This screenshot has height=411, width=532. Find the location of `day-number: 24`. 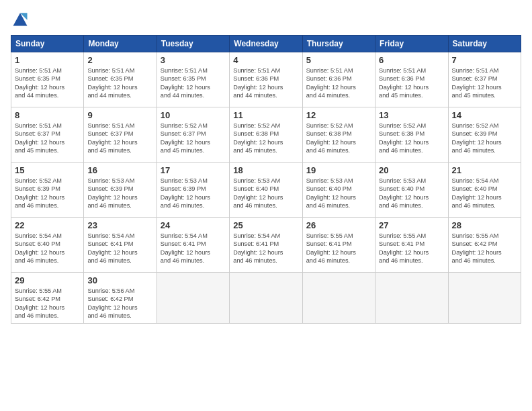

day-number: 24 is located at coordinates (193, 226).